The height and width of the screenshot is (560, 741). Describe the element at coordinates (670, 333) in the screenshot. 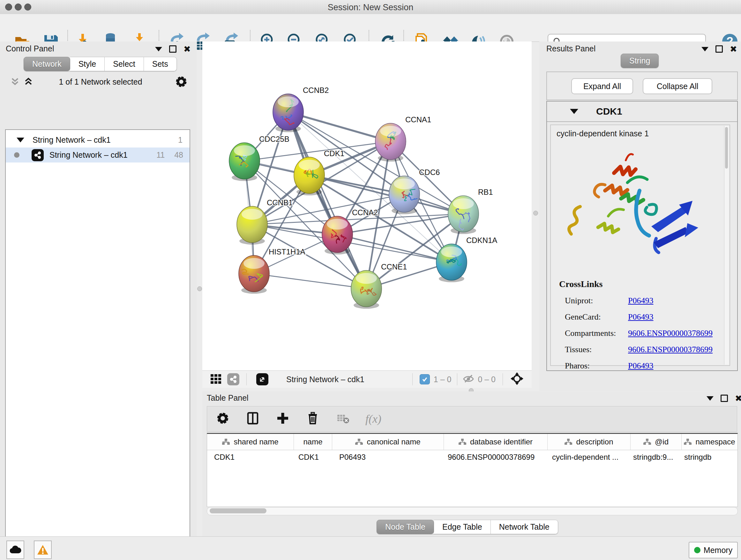

I see `crosslink-compartments: 9606.ENSP00000378699` at that location.